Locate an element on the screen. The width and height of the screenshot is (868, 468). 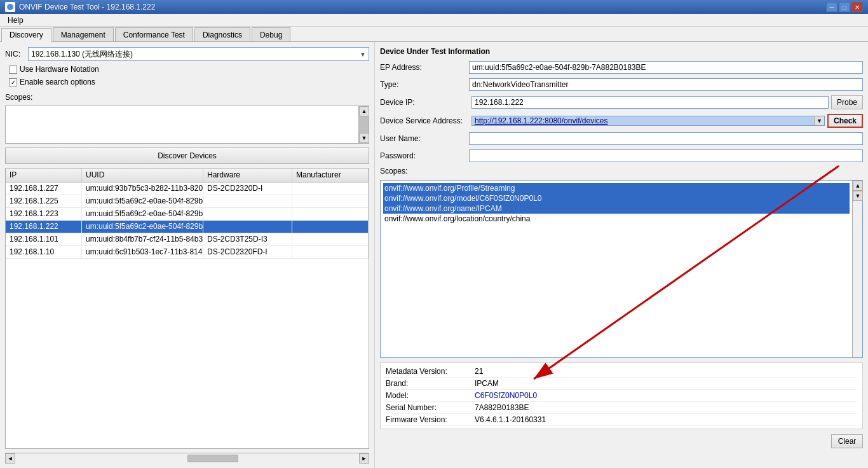
menu-help: Help is located at coordinates (15, 20).